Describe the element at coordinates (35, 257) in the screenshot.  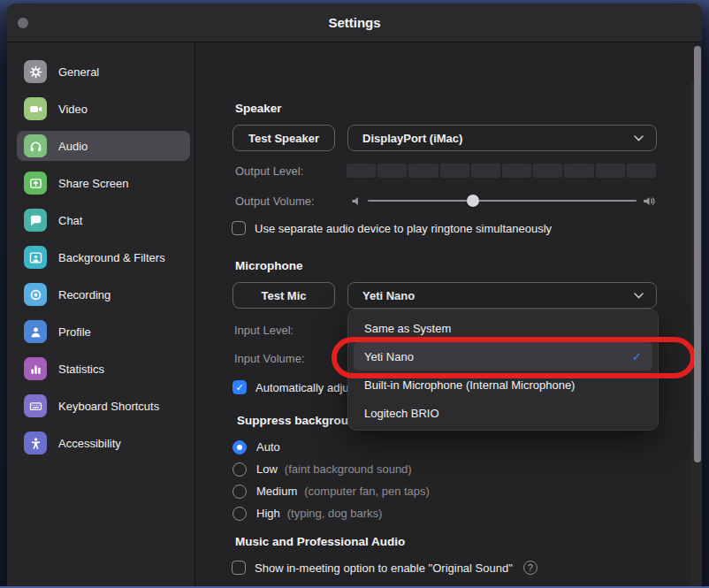
I see `background-filters-icon` at that location.